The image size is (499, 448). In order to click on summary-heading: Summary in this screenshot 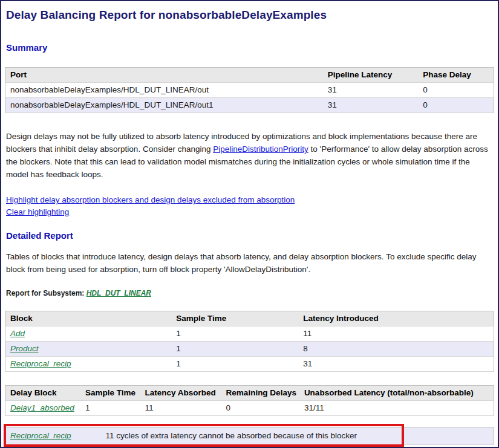, I will do `click(249, 47)`.